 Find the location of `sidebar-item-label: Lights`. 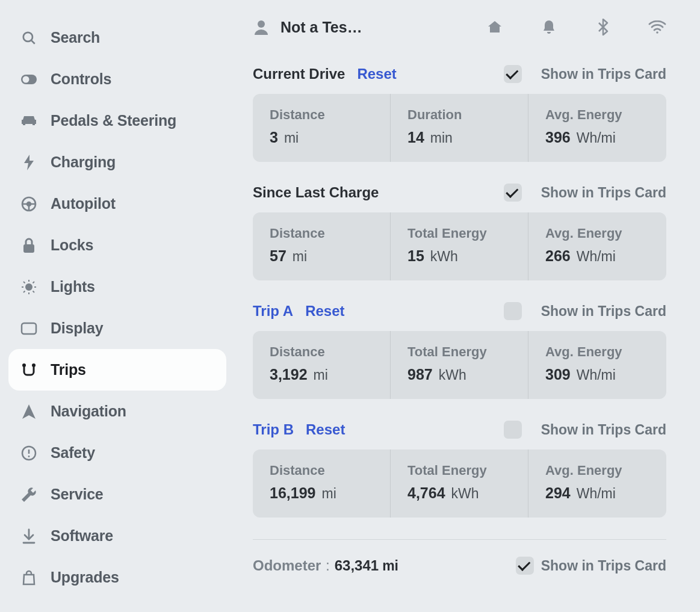

sidebar-item-label: Lights is located at coordinates (73, 286).